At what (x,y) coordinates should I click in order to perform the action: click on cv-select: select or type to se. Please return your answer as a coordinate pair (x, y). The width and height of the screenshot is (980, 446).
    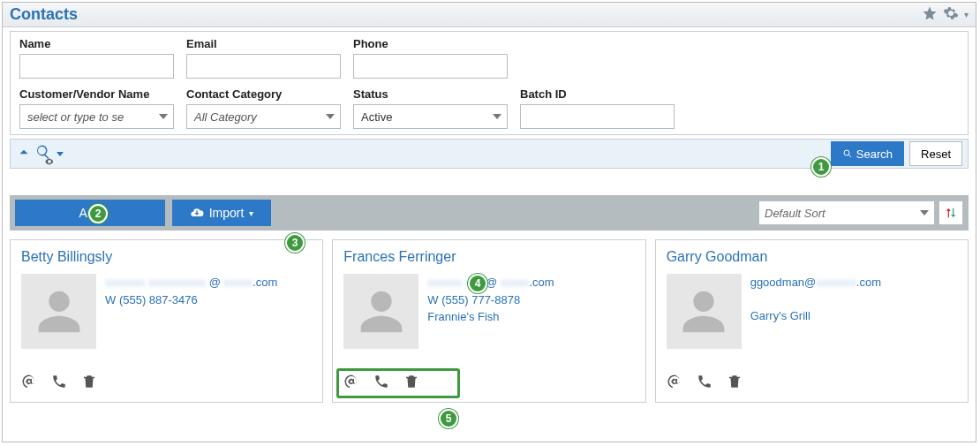
    Looking at the image, I should click on (97, 117).